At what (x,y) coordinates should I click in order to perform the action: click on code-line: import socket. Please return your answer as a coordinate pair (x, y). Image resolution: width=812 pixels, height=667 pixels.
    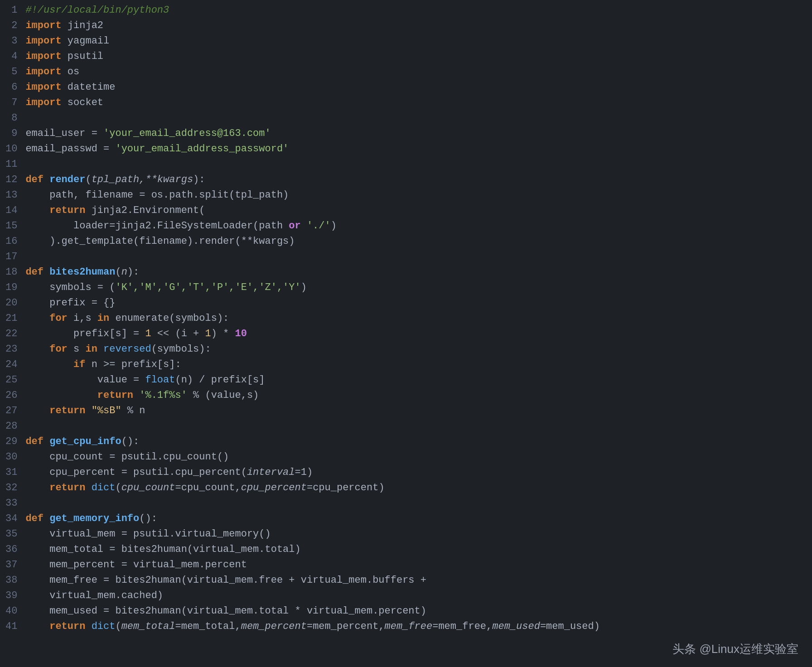
    Looking at the image, I should click on (419, 103).